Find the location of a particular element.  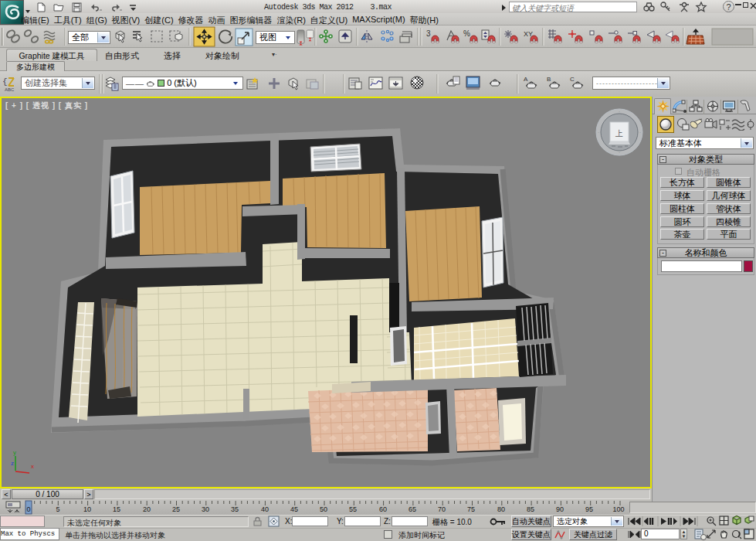

svg-text: 90 is located at coordinates (560, 509).